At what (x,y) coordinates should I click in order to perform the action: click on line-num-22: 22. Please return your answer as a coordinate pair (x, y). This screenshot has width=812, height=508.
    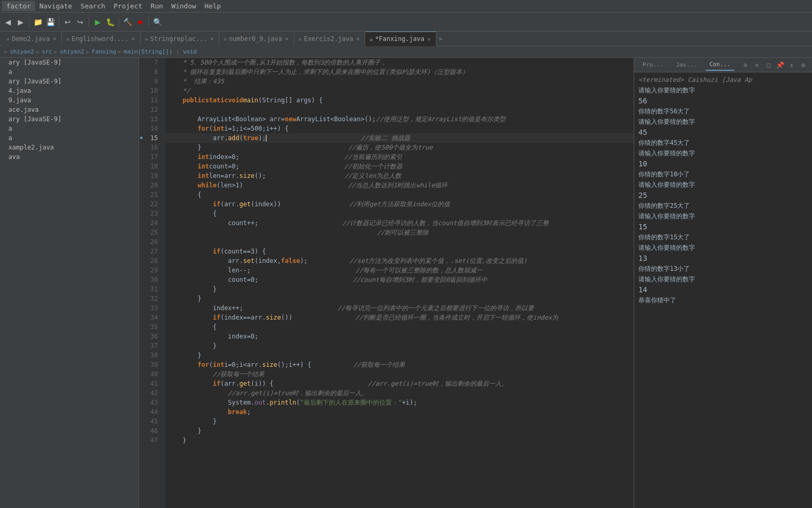
    Looking at the image, I should click on (150, 204).